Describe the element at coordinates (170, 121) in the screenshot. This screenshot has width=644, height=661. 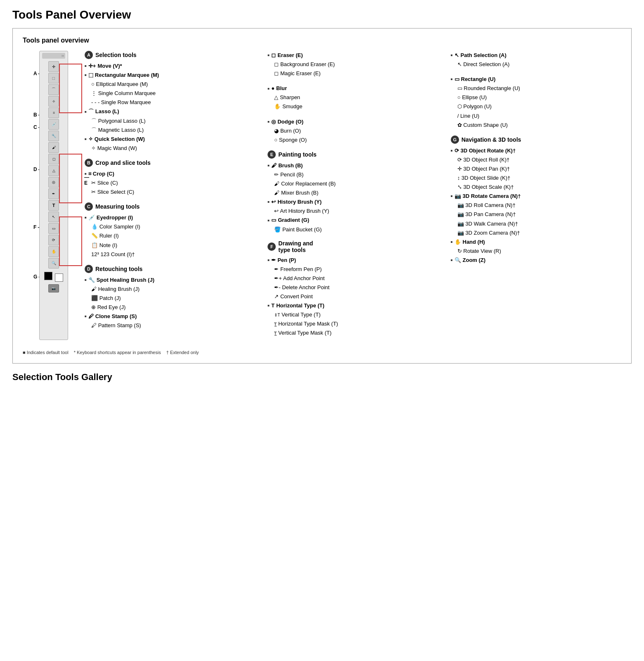
I see `tool-poly-lasso: ⌒ Polygonal Lasso (L)` at that location.